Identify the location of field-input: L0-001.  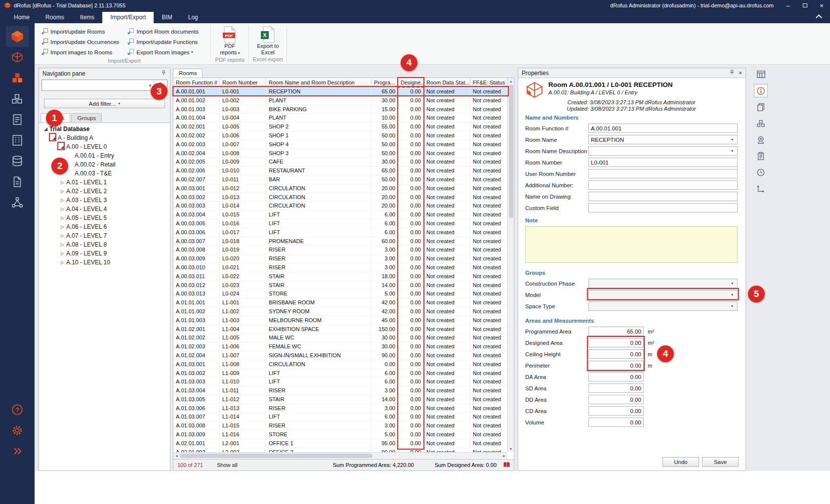
(663, 162).